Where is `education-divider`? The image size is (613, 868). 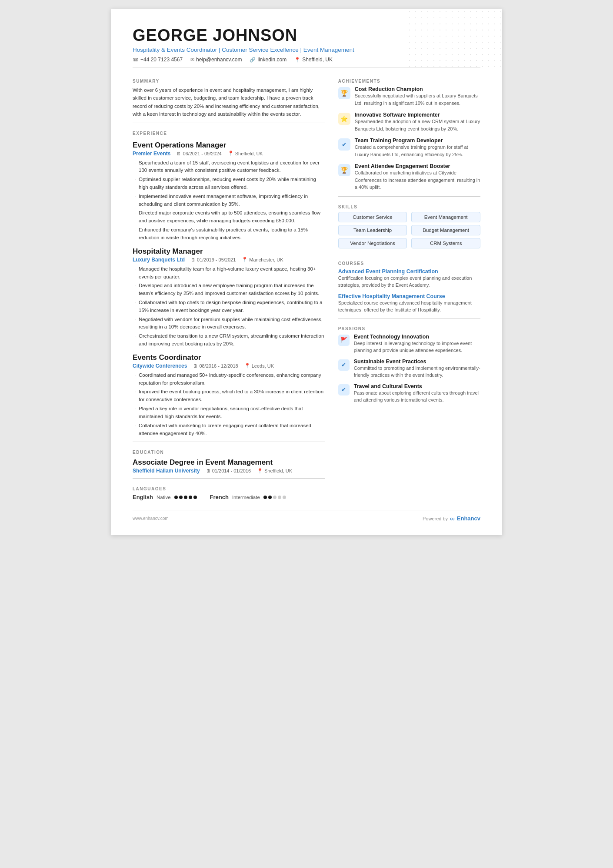 education-divider is located at coordinates (229, 442).